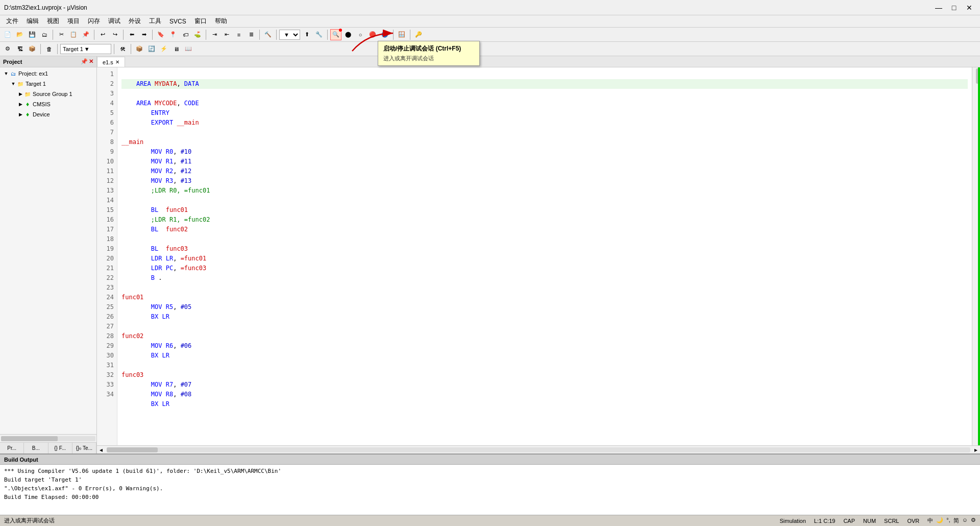 This screenshot has width=980, height=526. I want to click on debug-win-btn: 🖥, so click(176, 49).